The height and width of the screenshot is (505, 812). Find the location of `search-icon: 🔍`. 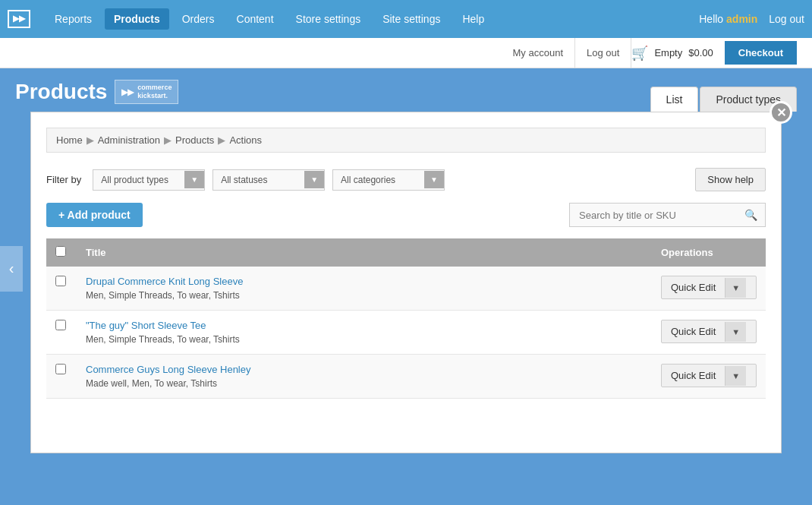

search-icon: 🔍 is located at coordinates (751, 215).